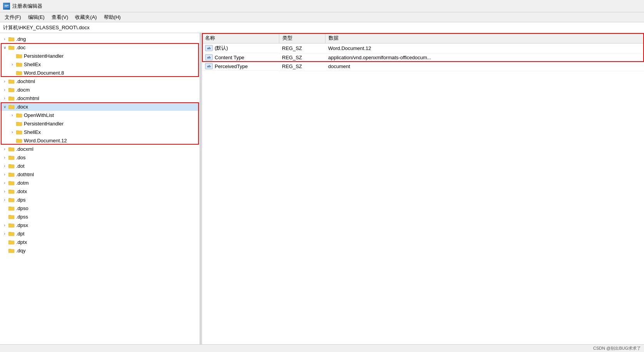 Image resolution: width=644 pixels, height=352 pixels. Describe the element at coordinates (100, 183) in the screenshot. I see `tree-item-dotm: › .dotm` at that location.